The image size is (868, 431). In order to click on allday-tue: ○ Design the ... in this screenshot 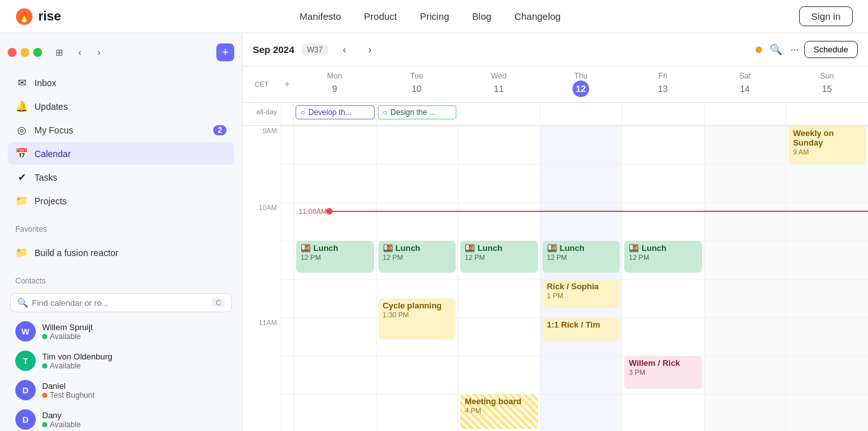, I will do `click(417, 114)`.